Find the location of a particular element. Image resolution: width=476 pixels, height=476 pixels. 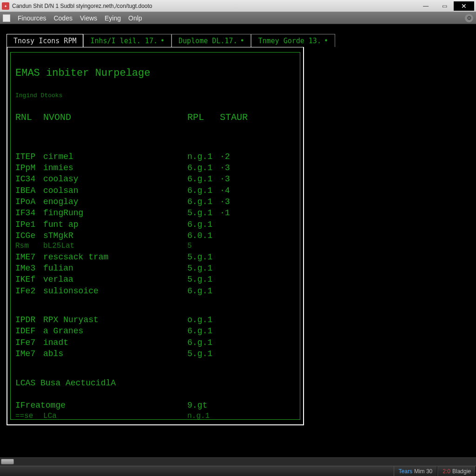

document-icon is located at coordinates (7, 18).